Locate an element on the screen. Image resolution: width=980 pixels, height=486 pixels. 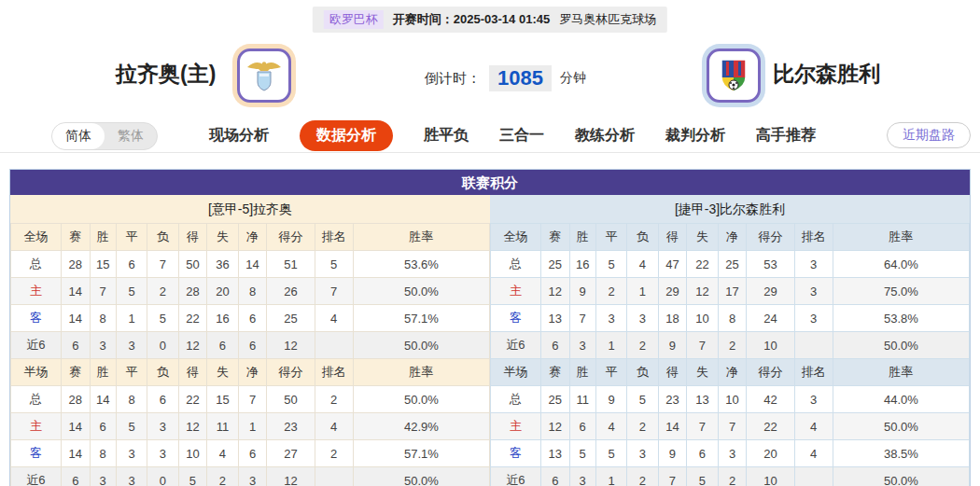
lang-traditional-button: 繁体 is located at coordinates (131, 136).